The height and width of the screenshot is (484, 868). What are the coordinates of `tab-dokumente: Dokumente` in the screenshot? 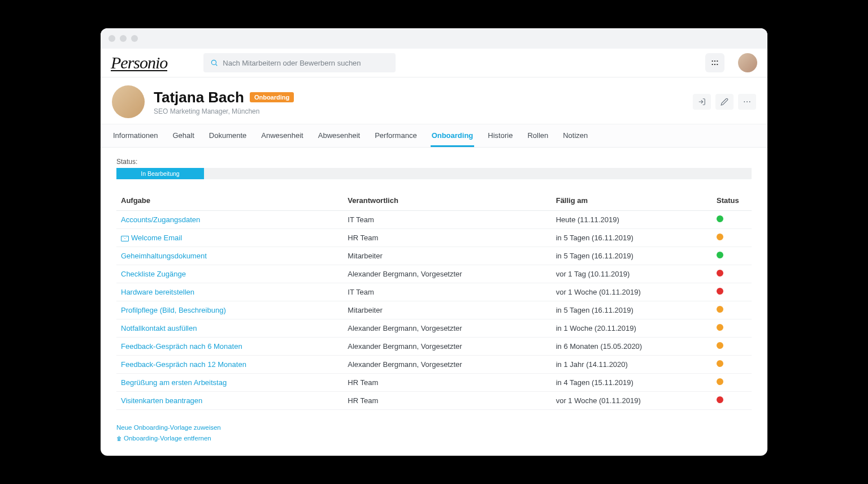 It's located at (228, 136).